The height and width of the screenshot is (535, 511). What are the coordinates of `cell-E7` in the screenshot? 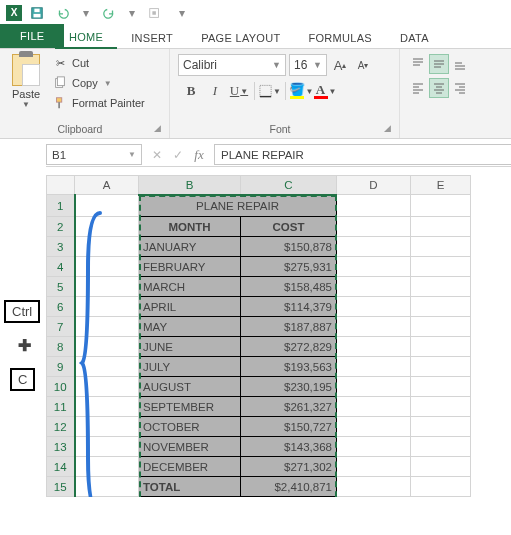 It's located at (441, 327).